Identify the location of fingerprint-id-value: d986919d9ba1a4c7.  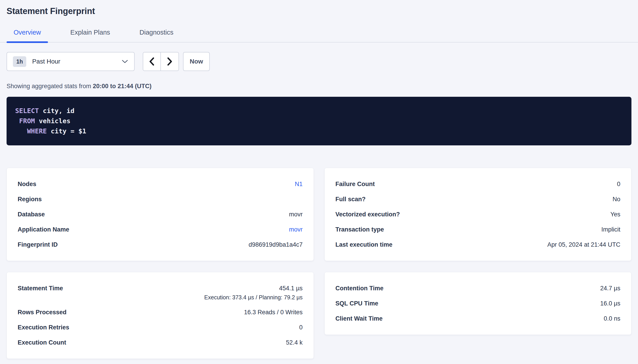
(276, 244).